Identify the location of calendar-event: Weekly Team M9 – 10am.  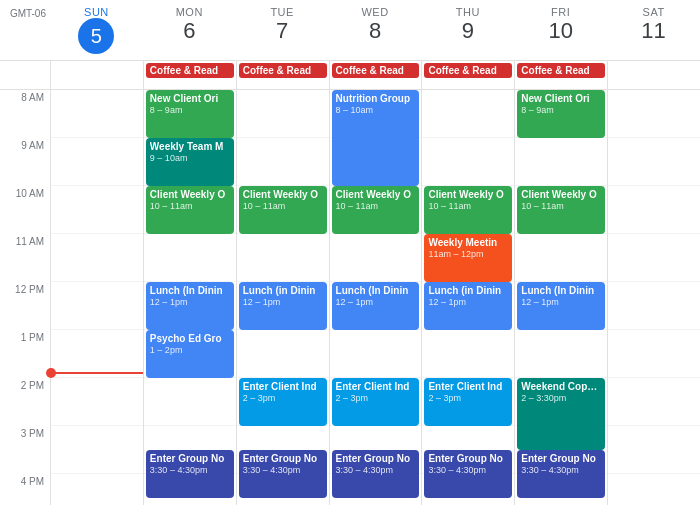
(190, 162).